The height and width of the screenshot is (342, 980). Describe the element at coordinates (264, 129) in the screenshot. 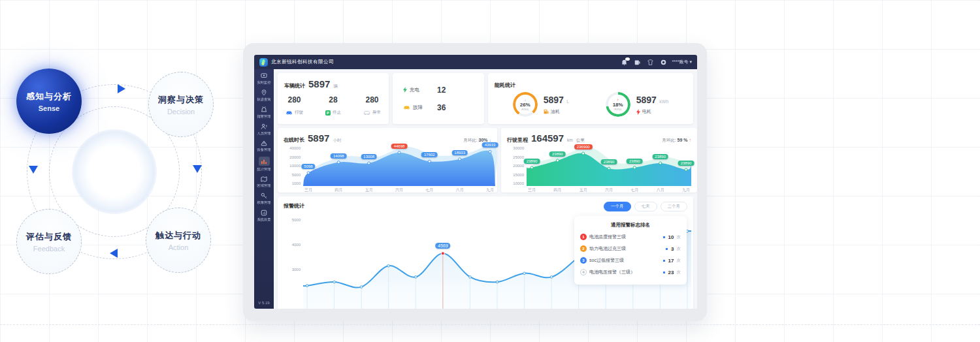

I see `sidebar-item-personnel-management: 人员管理` at that location.